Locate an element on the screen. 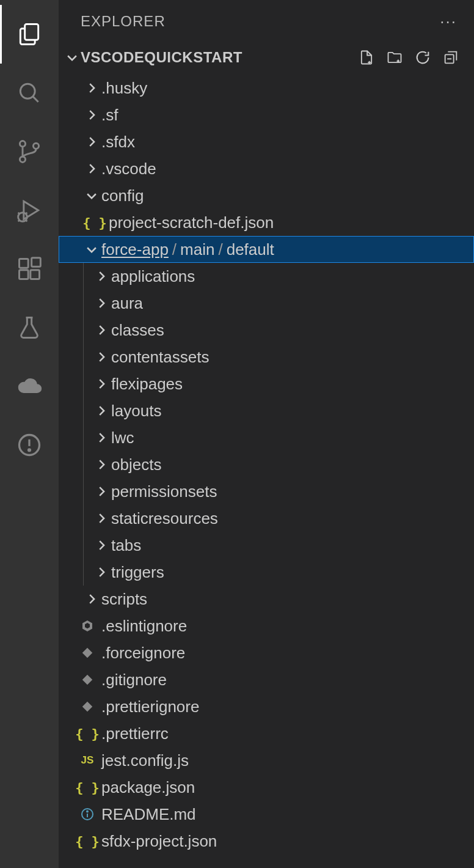  cloud-icon is located at coordinates (29, 386).